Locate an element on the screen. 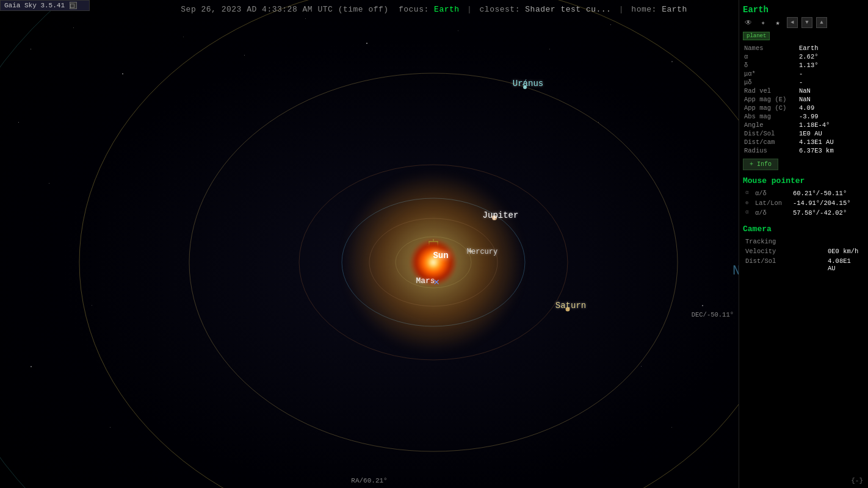  row-label: μδ is located at coordinates (770, 82).